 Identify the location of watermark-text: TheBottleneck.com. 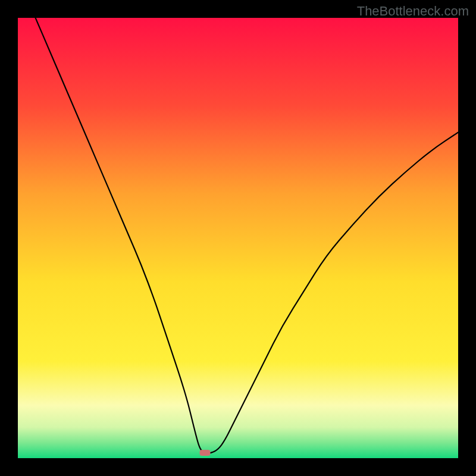
(413, 11).